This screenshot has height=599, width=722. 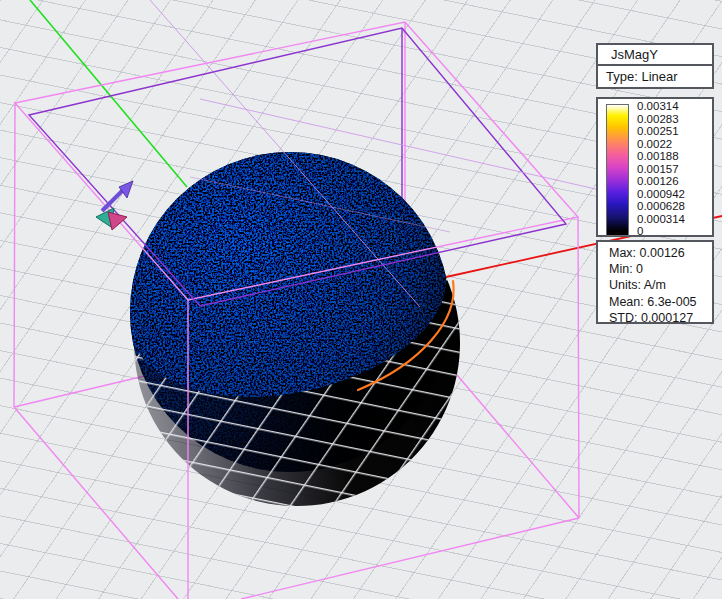 What do you see at coordinates (660, 318) in the screenshot?
I see `stat-std: STD: 0.000127` at bounding box center [660, 318].